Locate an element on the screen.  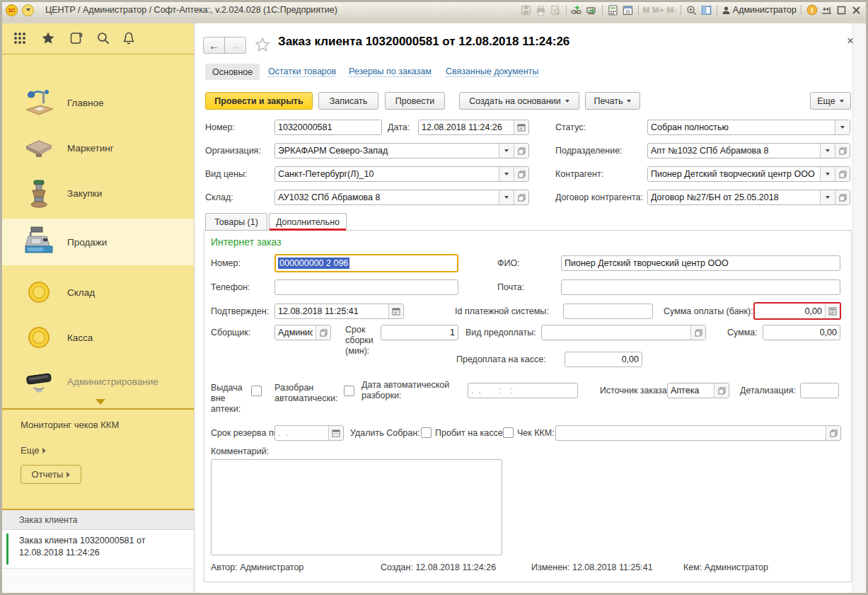
tab-additional: Дополнительно is located at coordinates (308, 222).